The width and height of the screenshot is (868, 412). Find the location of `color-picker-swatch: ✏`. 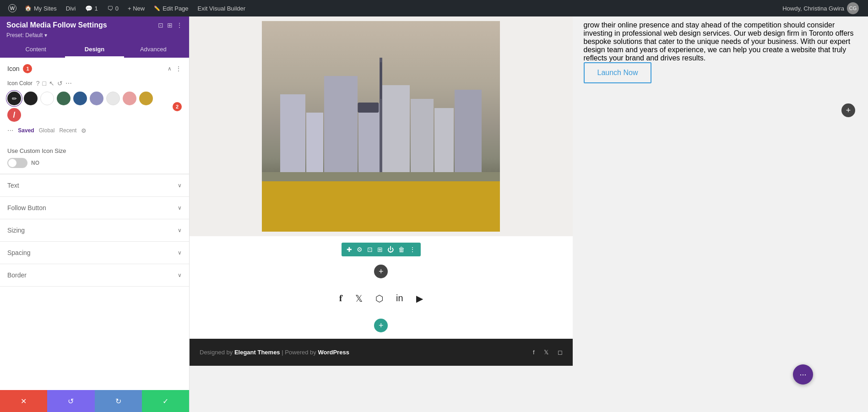

color-picker-swatch: ✏ is located at coordinates (14, 98).